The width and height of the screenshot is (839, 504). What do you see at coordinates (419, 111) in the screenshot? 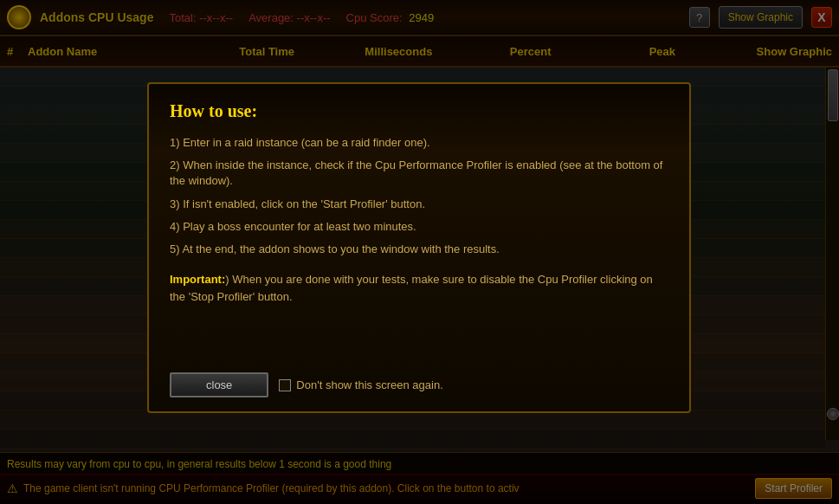
I see `dialog-title: How to use:` at bounding box center [419, 111].